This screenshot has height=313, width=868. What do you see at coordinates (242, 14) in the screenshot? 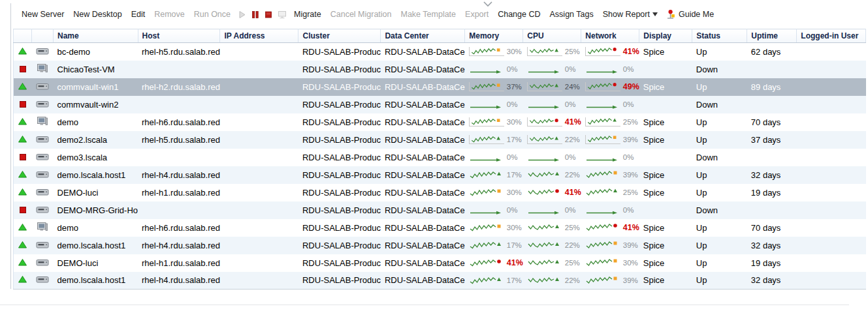
I see `play-icon` at bounding box center [242, 14].